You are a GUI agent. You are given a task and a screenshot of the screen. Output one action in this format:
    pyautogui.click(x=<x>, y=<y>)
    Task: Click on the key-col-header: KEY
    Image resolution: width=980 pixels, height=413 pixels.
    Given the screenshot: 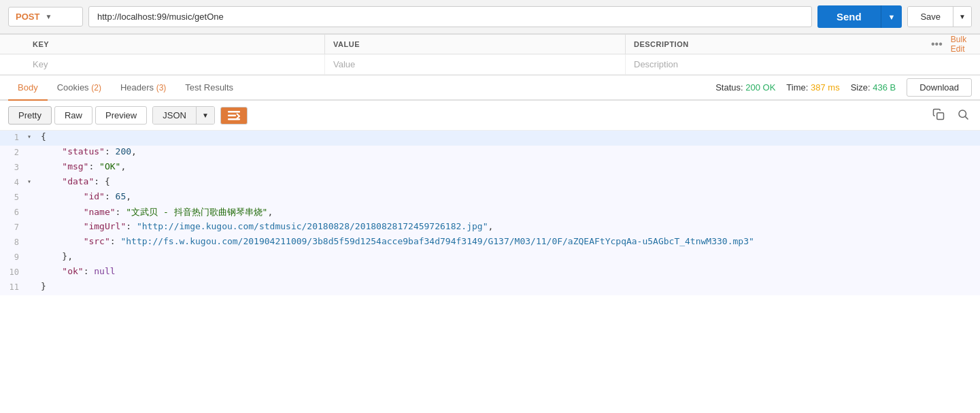 What is the action you would take?
    pyautogui.click(x=175, y=44)
    